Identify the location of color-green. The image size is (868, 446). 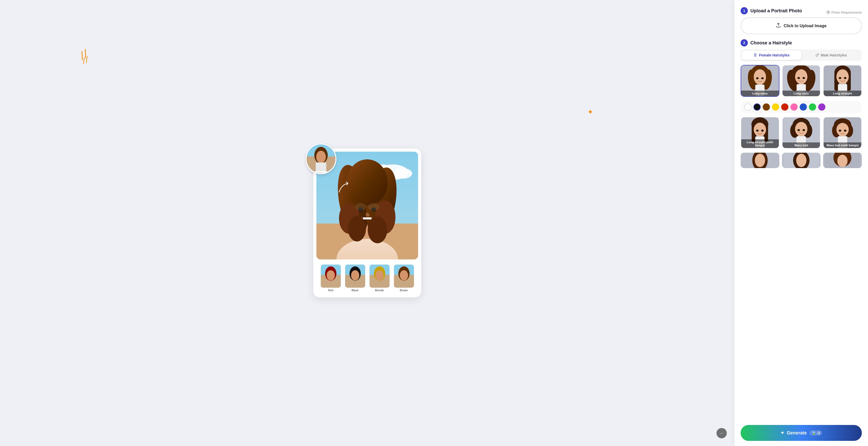
(813, 107).